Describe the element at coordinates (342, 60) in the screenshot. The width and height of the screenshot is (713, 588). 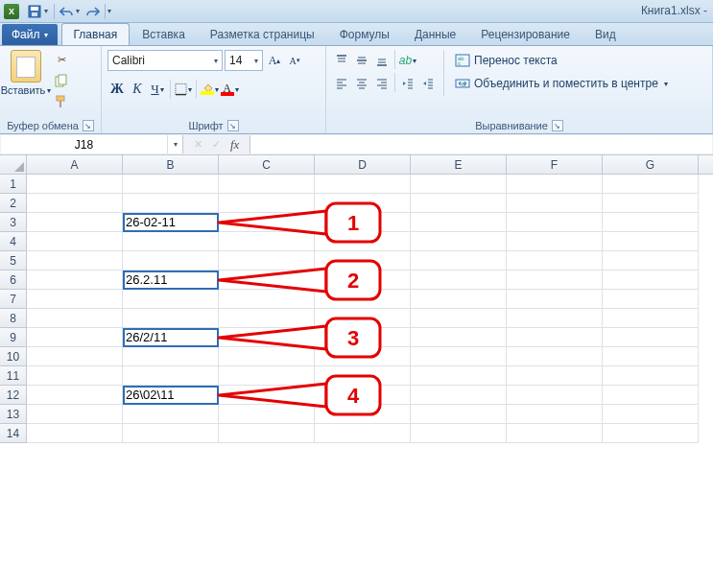
I see `align-top-icon` at that location.